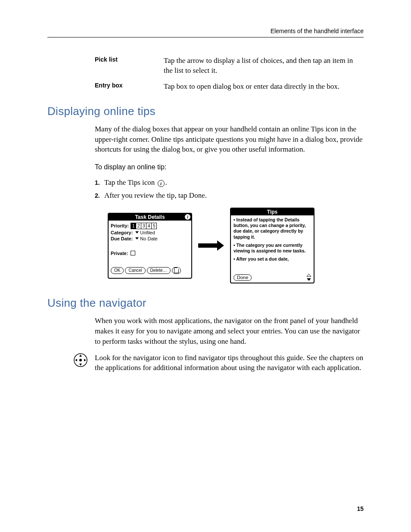  What do you see at coordinates (139, 226) in the screenshot?
I see `priority-option: 2` at bounding box center [139, 226].